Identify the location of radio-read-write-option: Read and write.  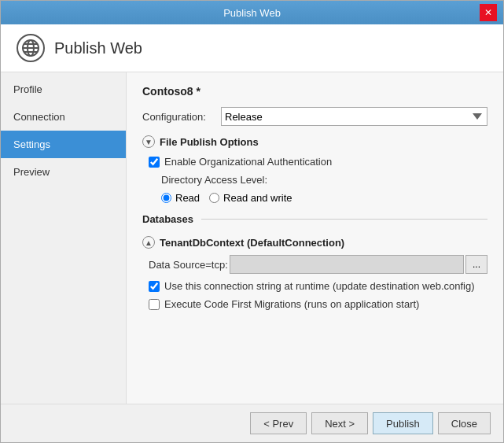
(250, 198).